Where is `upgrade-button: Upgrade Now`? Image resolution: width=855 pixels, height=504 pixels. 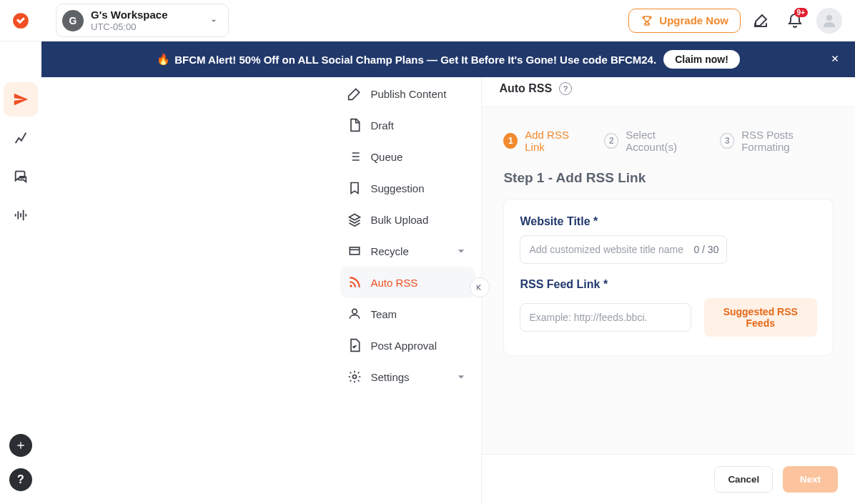
upgrade-button: Upgrade Now is located at coordinates (685, 21).